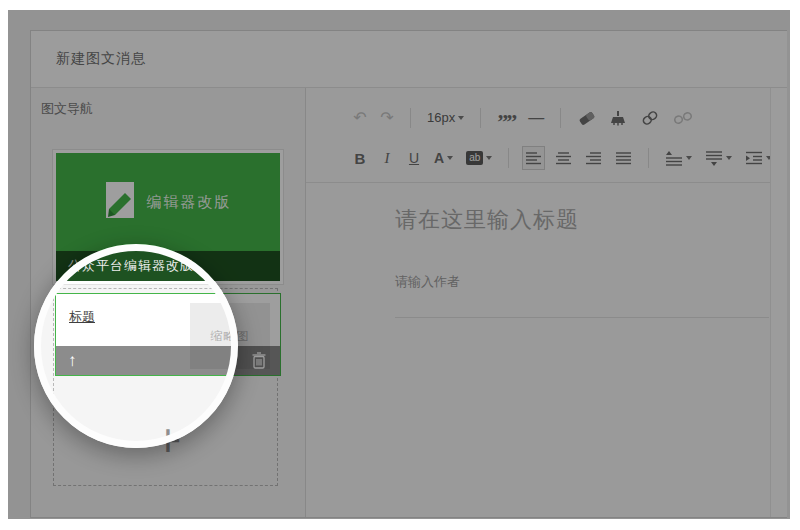 This screenshot has width=800, height=530. Describe the element at coordinates (624, 158) in the screenshot. I see `align-justify-icon` at that location.